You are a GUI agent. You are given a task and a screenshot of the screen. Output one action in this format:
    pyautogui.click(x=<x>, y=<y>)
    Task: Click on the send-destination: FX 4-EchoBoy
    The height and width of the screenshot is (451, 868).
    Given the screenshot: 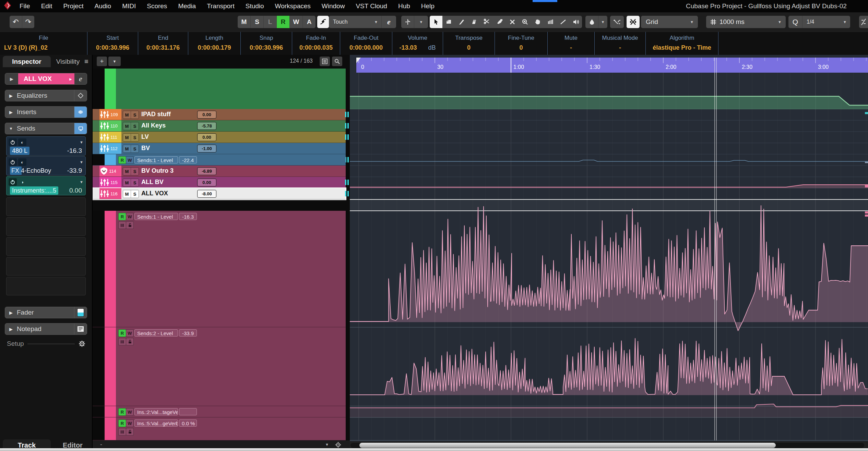 What is the action you would take?
    pyautogui.click(x=32, y=171)
    